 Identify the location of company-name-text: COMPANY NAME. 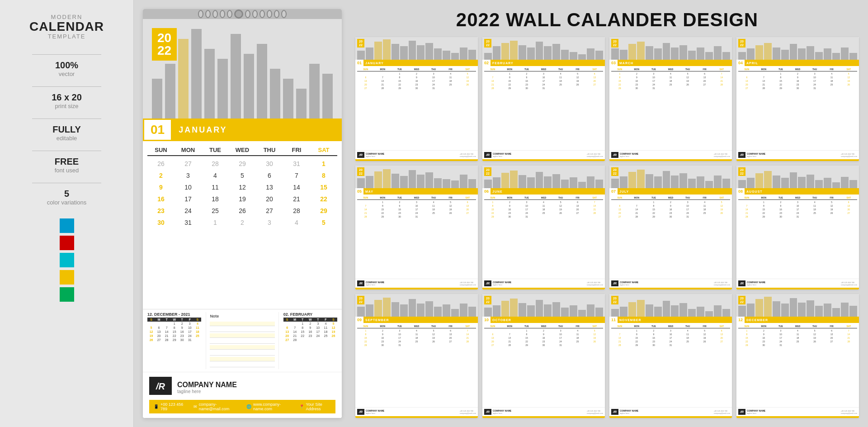
(207, 385).